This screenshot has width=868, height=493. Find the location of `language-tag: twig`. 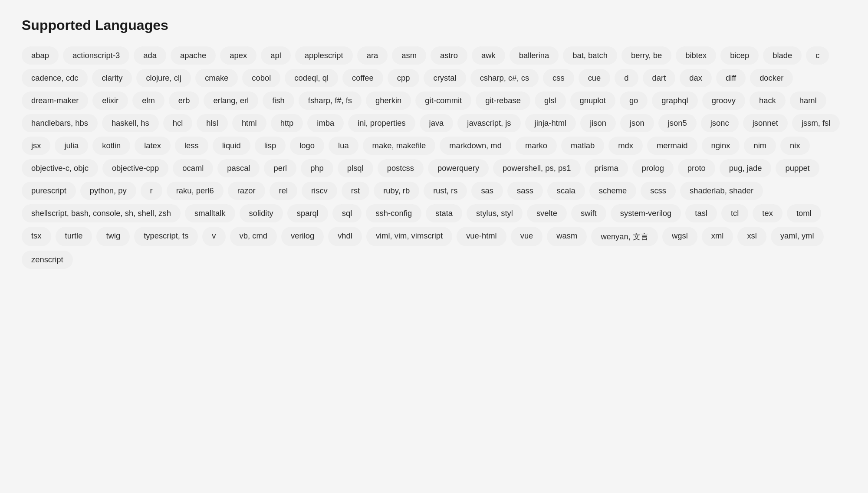

language-tag: twig is located at coordinates (113, 237).